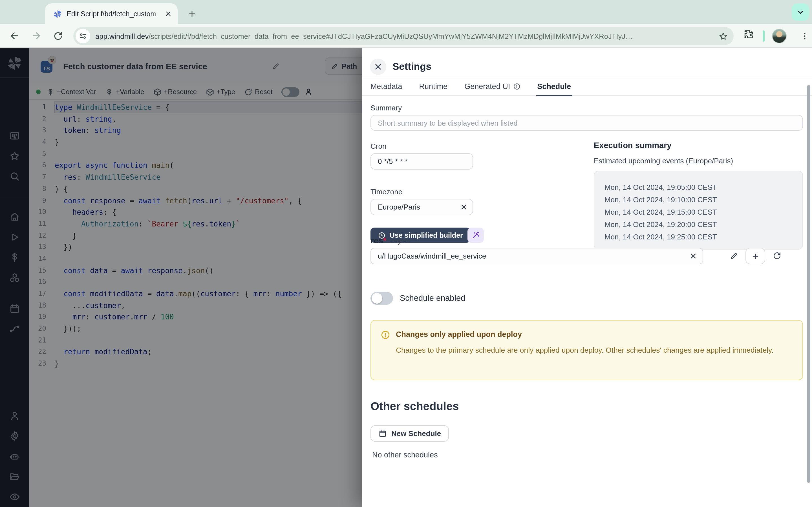  I want to click on site-settings-icon, so click(83, 36).